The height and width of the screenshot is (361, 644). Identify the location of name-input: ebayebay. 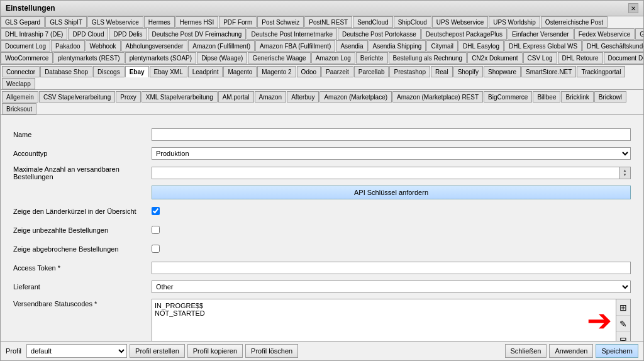
(391, 135).